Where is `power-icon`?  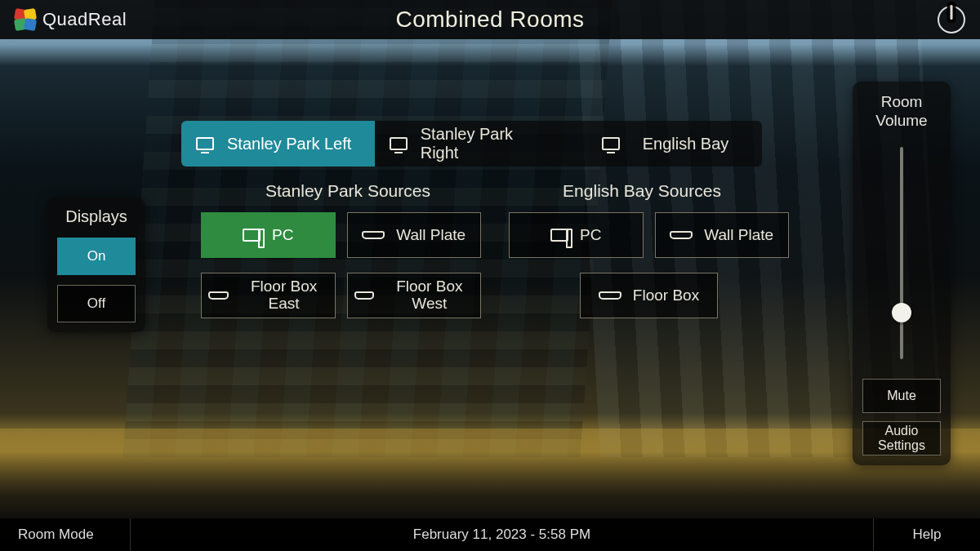
power-icon is located at coordinates (951, 20).